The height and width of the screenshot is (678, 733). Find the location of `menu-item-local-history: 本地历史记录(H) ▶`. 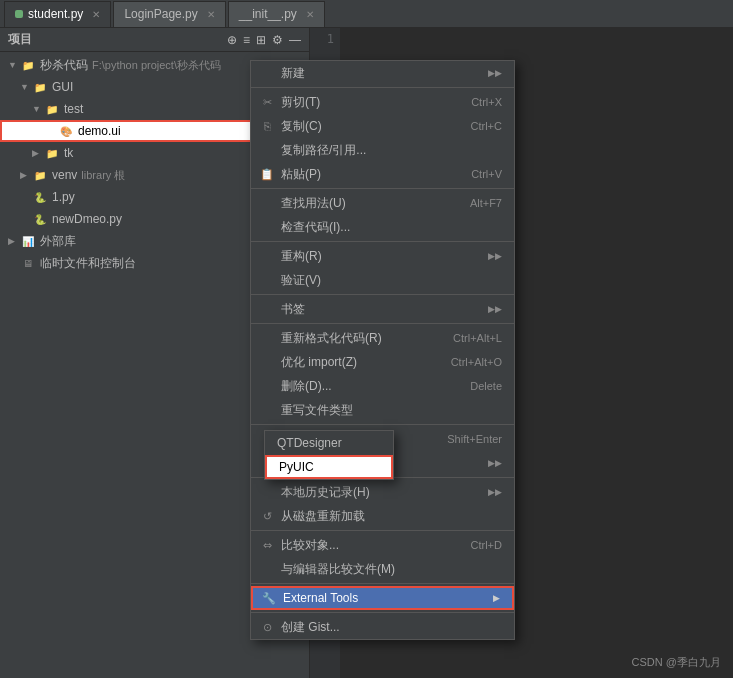

menu-item-local-history: 本地历史记录(H) ▶ is located at coordinates (382, 492).